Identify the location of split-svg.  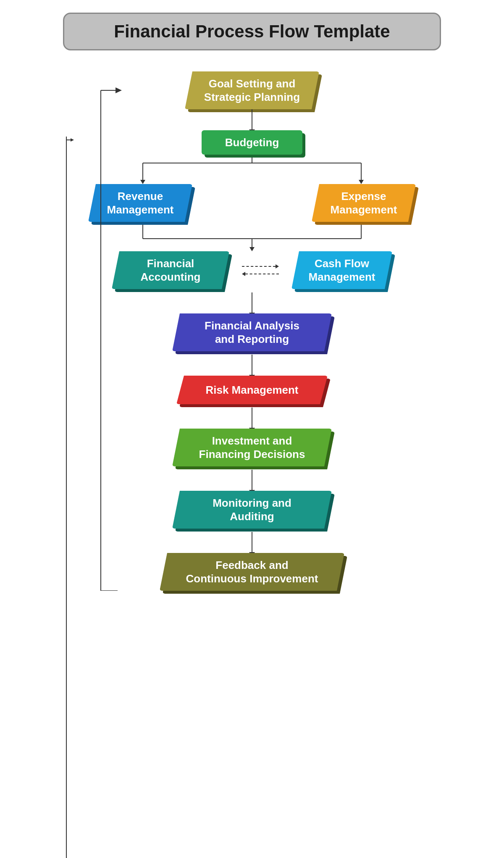
(252, 169).